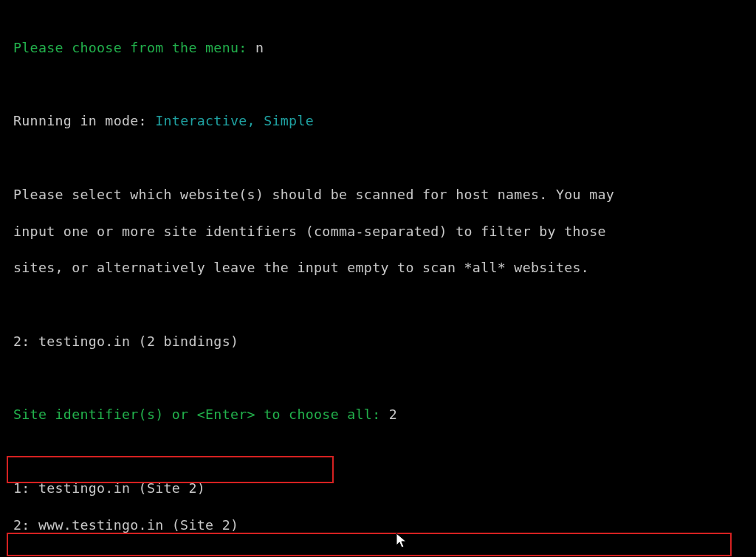 Image resolution: width=756 pixels, height=557 pixels. I want to click on instructions-line: Please select which website(s) should be…, so click(378, 195).